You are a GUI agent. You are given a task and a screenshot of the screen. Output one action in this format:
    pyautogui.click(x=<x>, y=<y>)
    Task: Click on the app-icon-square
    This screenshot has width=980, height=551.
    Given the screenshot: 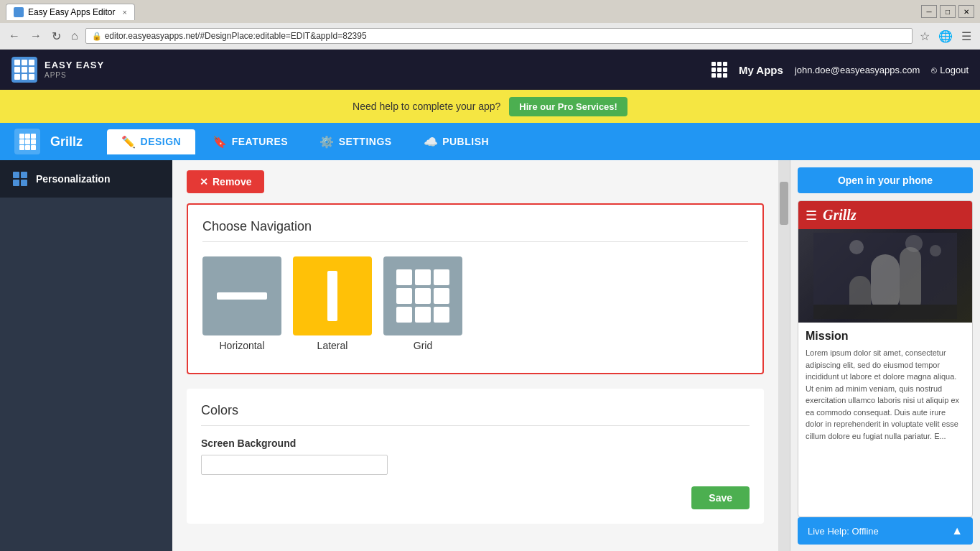 What is the action you would take?
    pyautogui.click(x=27, y=142)
    